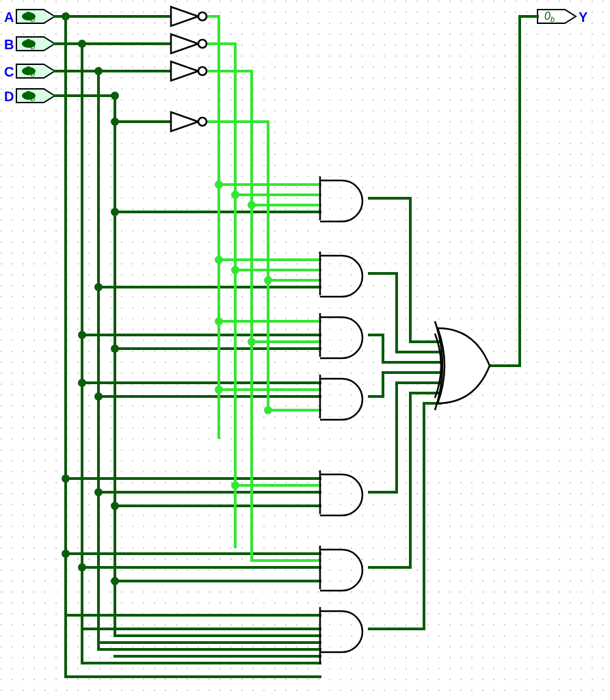 This screenshot has width=610, height=700. I want to click on output-label-Y: Y, so click(583, 17).